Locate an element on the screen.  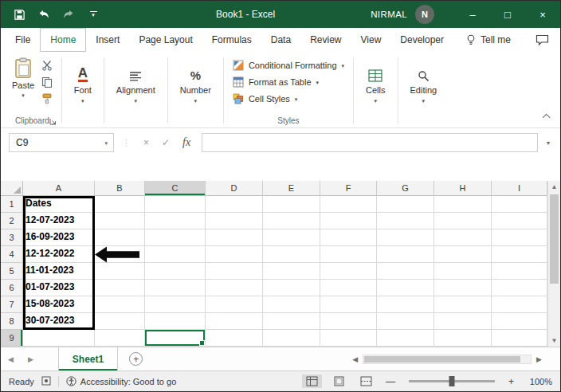
cell-g7 is located at coordinates (406, 304).